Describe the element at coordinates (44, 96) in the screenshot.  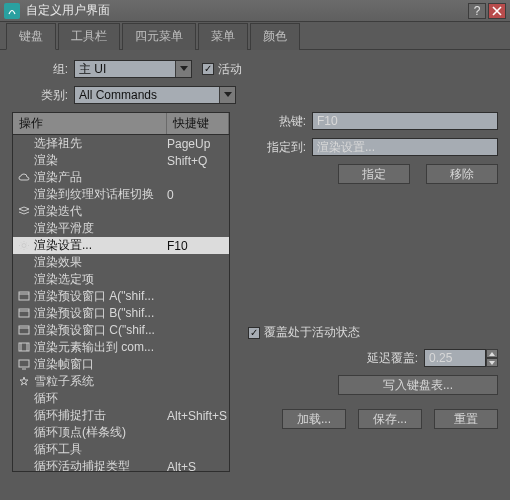
I see `category-label: 类别:` at that location.